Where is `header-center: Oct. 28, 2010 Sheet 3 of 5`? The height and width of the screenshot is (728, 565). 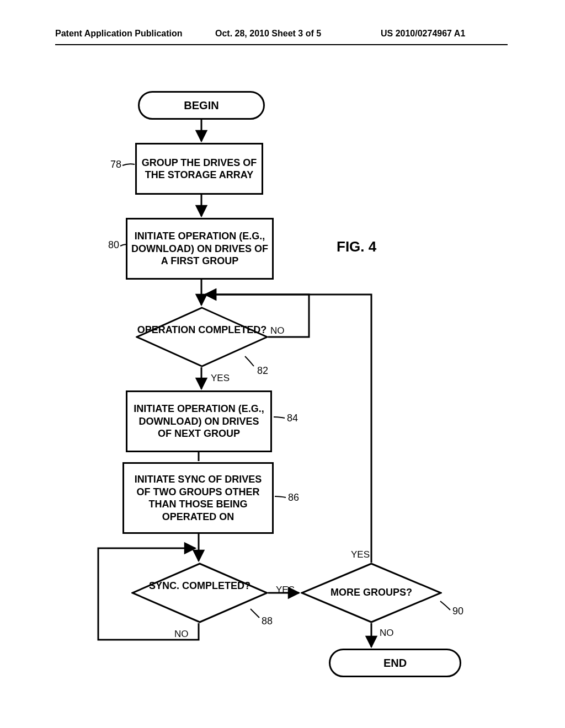
header-center: Oct. 28, 2010 Sheet 3 of 5 is located at coordinates (268, 34).